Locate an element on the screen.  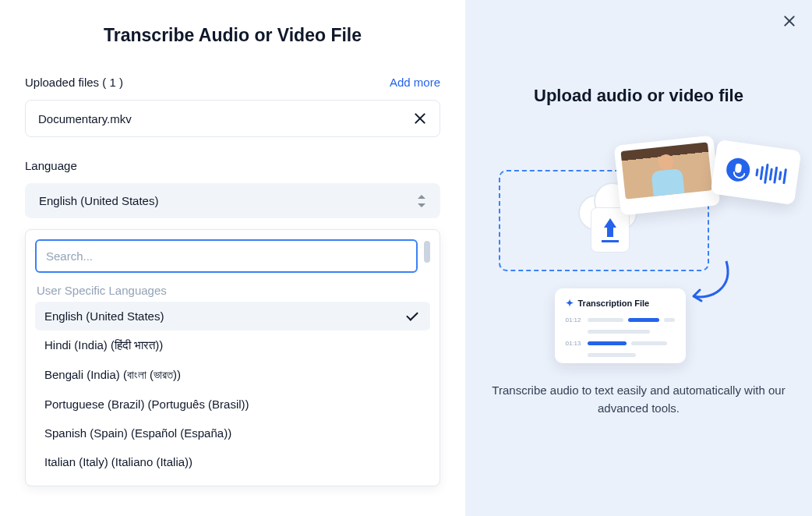
language-label: Language is located at coordinates (232, 165).